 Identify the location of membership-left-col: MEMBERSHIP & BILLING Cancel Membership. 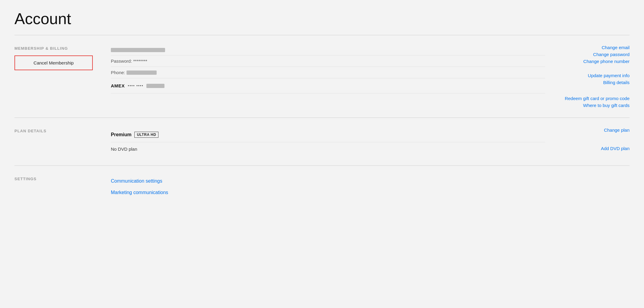
(63, 77).